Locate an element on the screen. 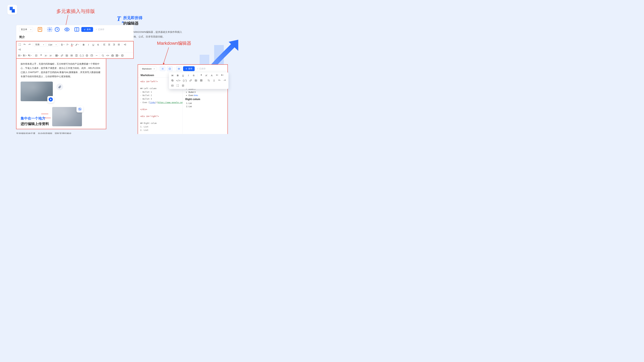  history-button is located at coordinates (57, 29).